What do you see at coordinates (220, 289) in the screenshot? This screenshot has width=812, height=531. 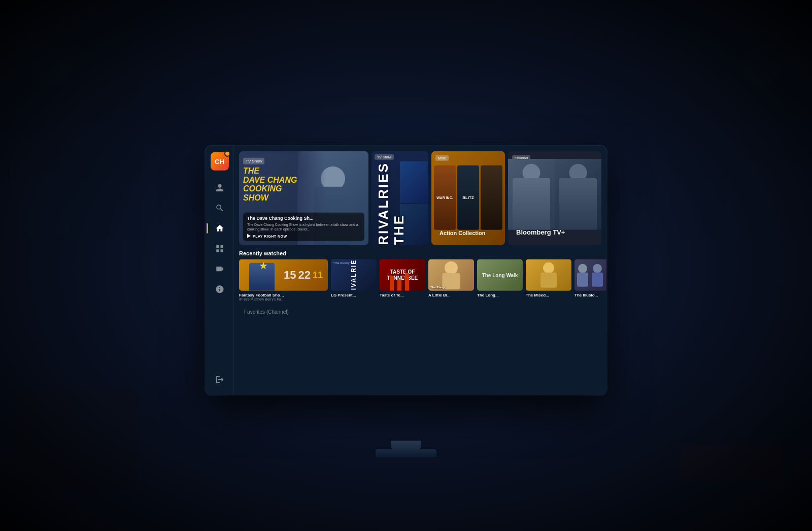 I see `info-icon` at bounding box center [220, 289].